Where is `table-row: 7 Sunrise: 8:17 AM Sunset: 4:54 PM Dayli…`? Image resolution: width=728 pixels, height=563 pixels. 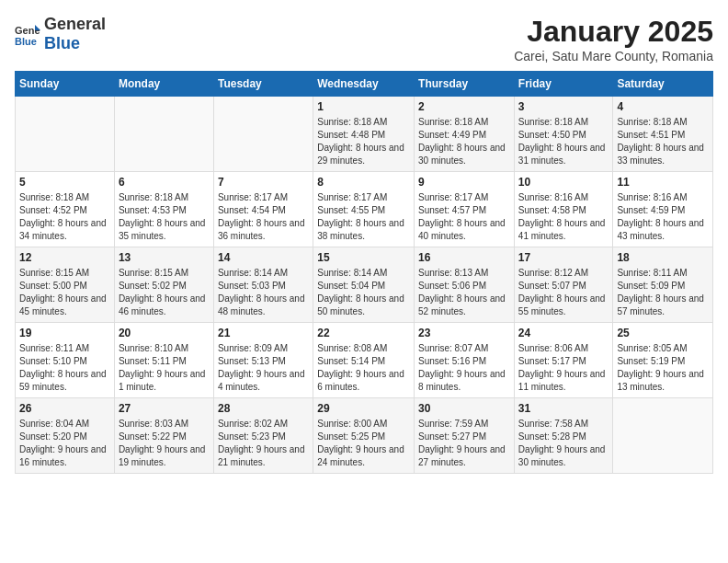
table-row: 7 Sunrise: 8:17 AM Sunset: 4:54 PM Dayli… is located at coordinates (263, 210).